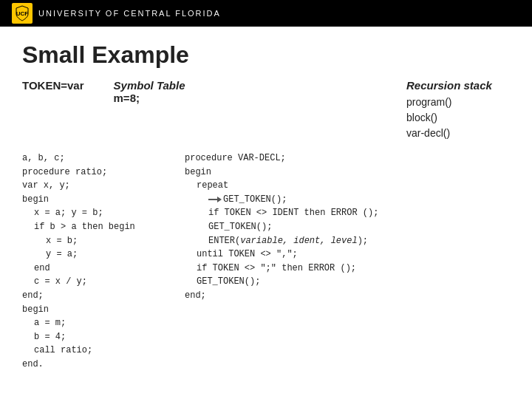 The height and width of the screenshot is (399, 532). Describe the element at coordinates (96, 173) in the screenshot. I see `lc-1: procedure ratio;` at that location.